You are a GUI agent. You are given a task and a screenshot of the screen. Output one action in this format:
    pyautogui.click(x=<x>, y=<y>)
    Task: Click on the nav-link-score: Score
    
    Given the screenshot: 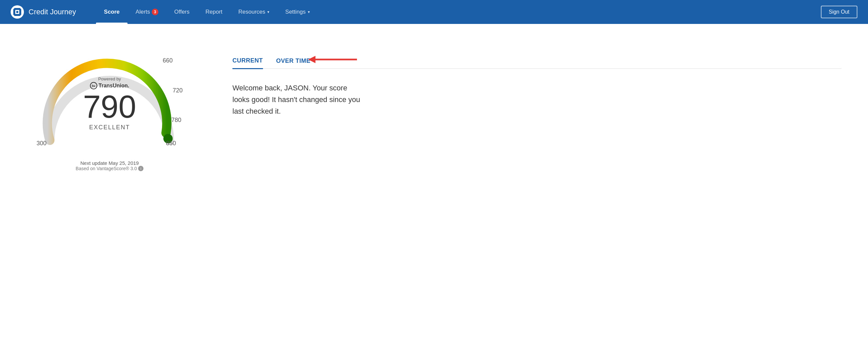 What is the action you would take?
    pyautogui.click(x=112, y=12)
    